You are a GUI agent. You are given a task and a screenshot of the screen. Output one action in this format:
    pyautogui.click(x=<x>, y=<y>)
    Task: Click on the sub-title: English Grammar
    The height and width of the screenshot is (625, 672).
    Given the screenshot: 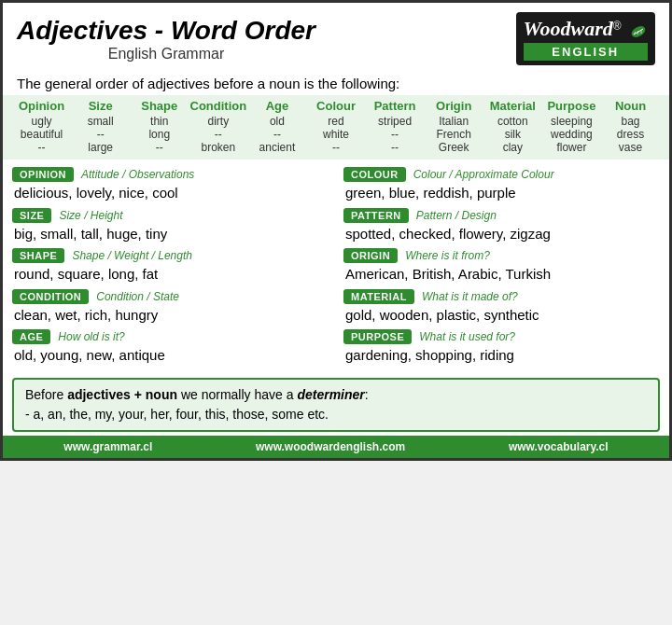 What is the action you would take?
    pyautogui.click(x=166, y=54)
    